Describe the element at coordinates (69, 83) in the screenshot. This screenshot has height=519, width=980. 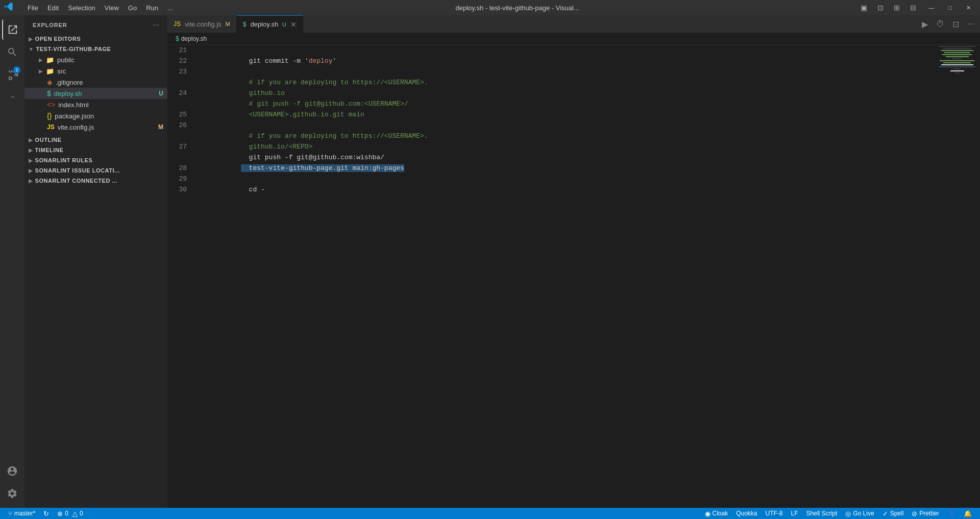
I see `tree-label-gitignore: .gitignore` at that location.